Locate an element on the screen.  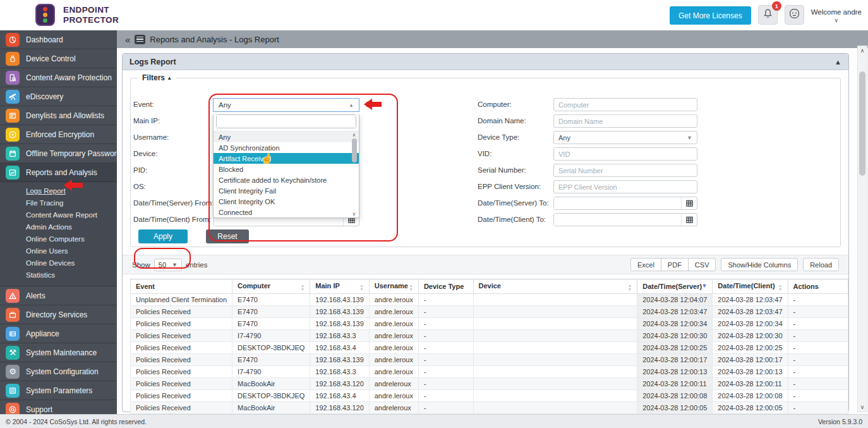
label-device: Device: is located at coordinates (145, 154).